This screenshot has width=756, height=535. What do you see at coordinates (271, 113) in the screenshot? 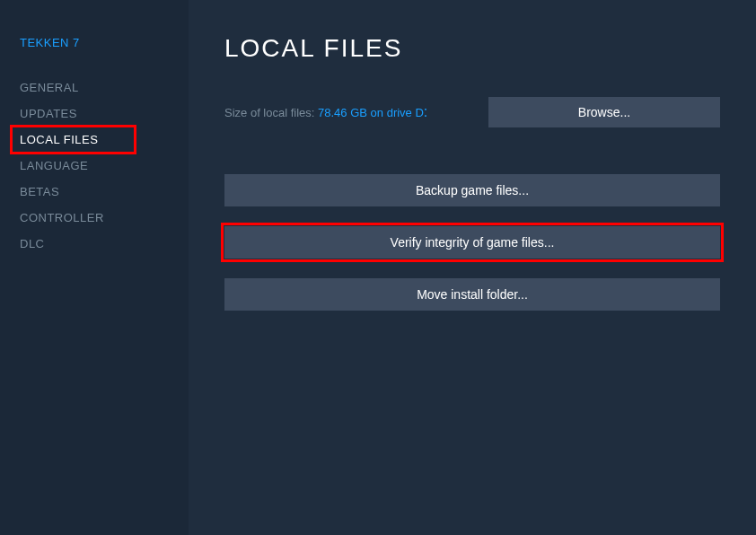
I see `size-label: Size of local files:` at bounding box center [271, 113].